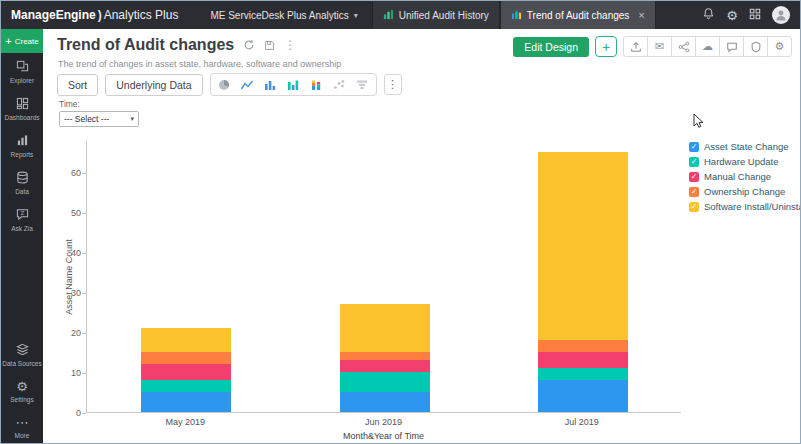 This screenshot has height=444, width=801. I want to click on brand-product: Analytics Plus, so click(142, 15).